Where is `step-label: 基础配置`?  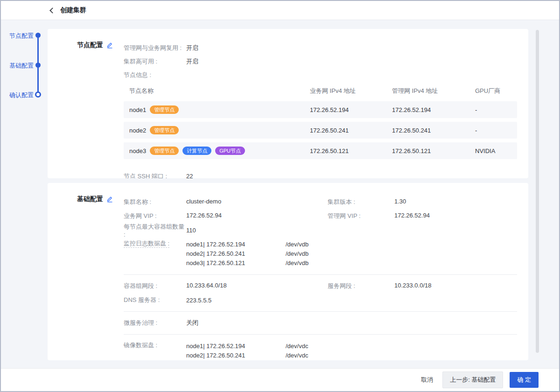 step-label: 基础配置 is located at coordinates (21, 66).